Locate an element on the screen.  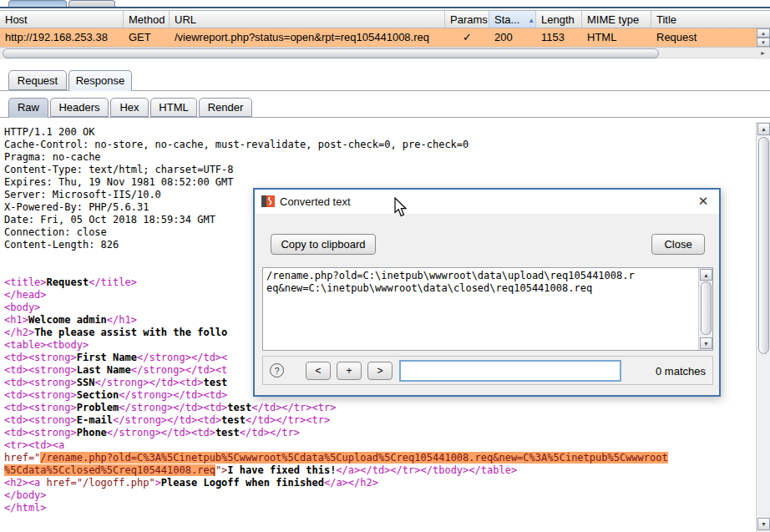
match-count-label: 0 matches is located at coordinates (681, 371).